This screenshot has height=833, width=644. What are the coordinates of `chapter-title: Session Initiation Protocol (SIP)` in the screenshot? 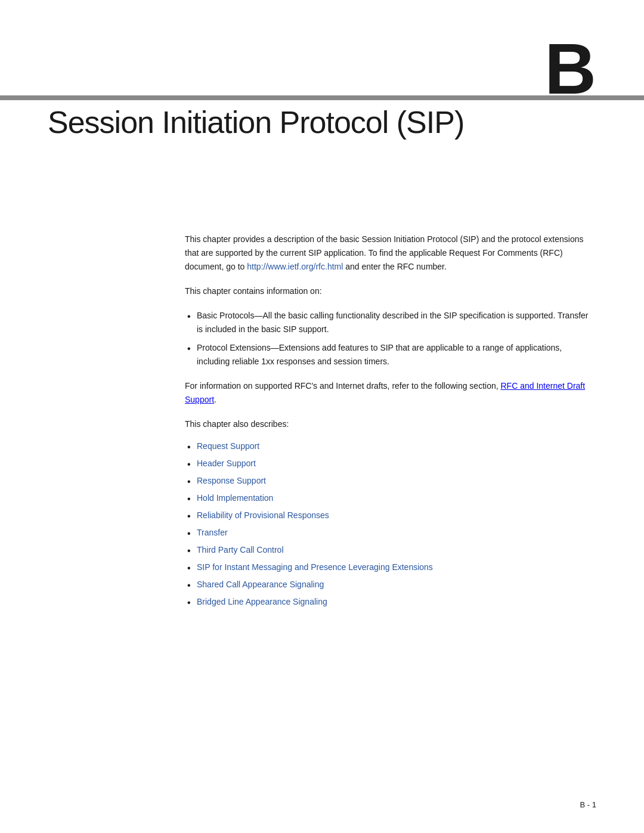 It's located at (256, 122).